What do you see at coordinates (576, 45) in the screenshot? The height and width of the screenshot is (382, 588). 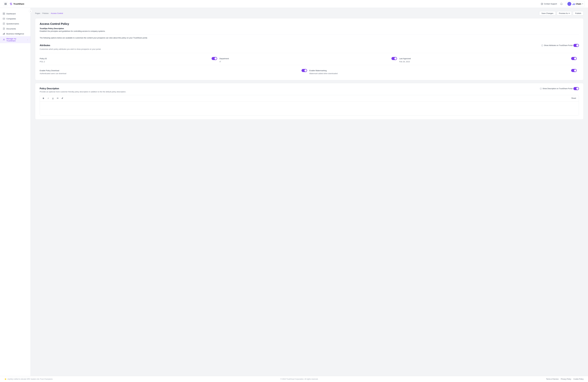 I see `portal-toggle-track` at bounding box center [576, 45].